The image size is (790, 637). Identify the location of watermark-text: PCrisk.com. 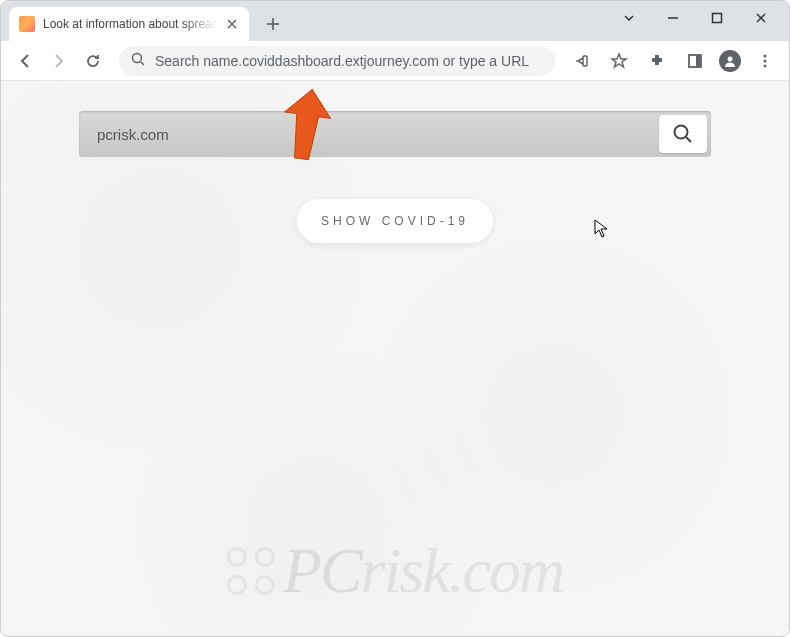
(423, 571).